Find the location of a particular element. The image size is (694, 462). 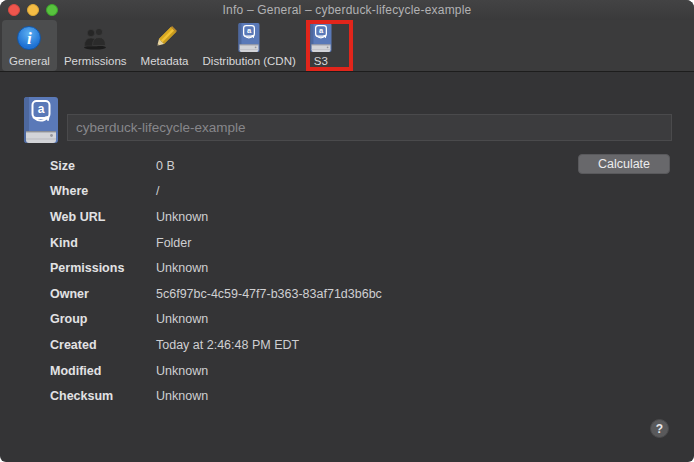

row-label: Permissions is located at coordinates (103, 268).